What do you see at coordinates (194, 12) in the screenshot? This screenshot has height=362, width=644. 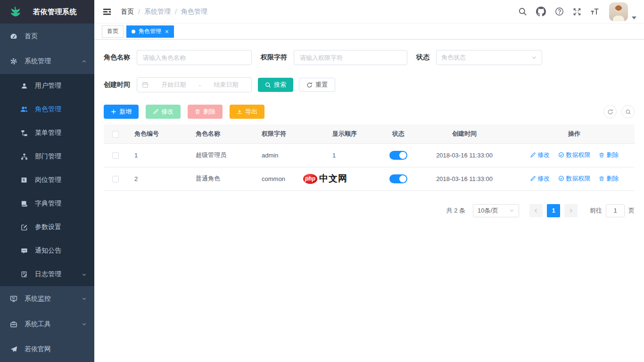 I see `breadcrumb-current: 角色管理` at bounding box center [194, 12].